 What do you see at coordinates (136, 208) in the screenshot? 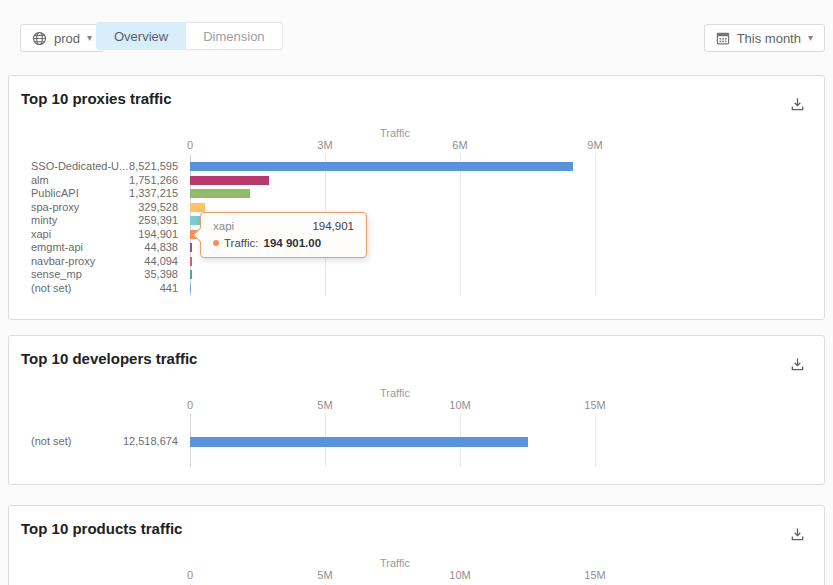
I see `row-value: 329,528` at bounding box center [136, 208].